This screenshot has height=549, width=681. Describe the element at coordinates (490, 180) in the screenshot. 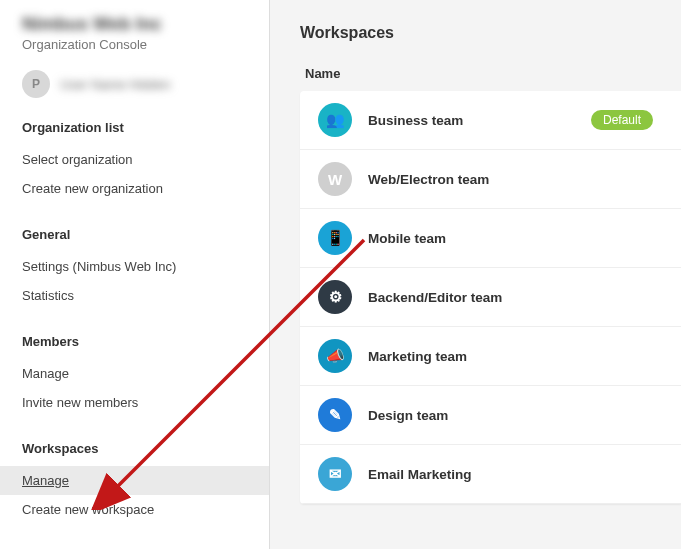

I see `workspace-row: WWeb/Electron team` at that location.